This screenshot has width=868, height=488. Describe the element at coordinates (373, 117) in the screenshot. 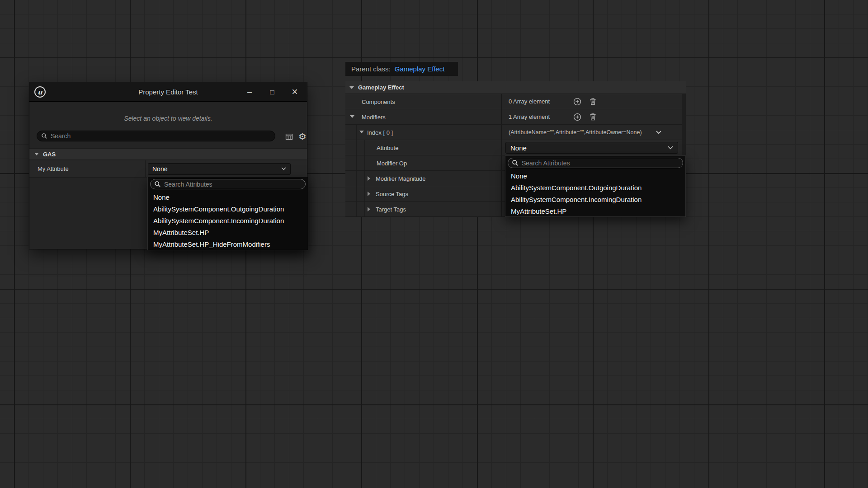

I see `modifiers-label: Modifiers` at that location.